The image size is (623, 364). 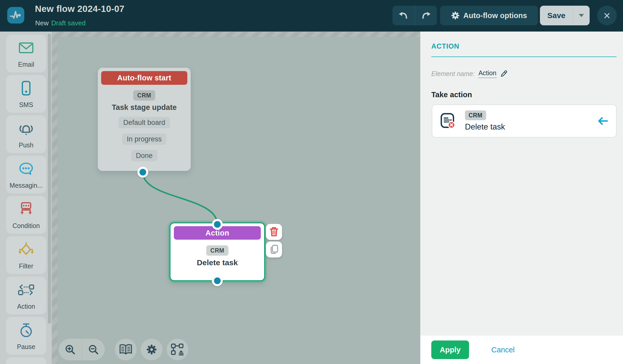 I want to click on flow-status-prefix: New, so click(x=42, y=23).